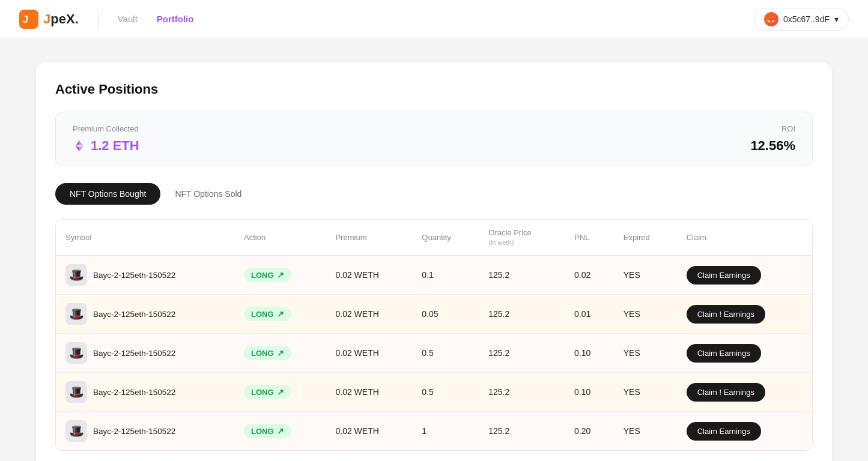  I want to click on trend-up-icon-0: ↗, so click(281, 275).